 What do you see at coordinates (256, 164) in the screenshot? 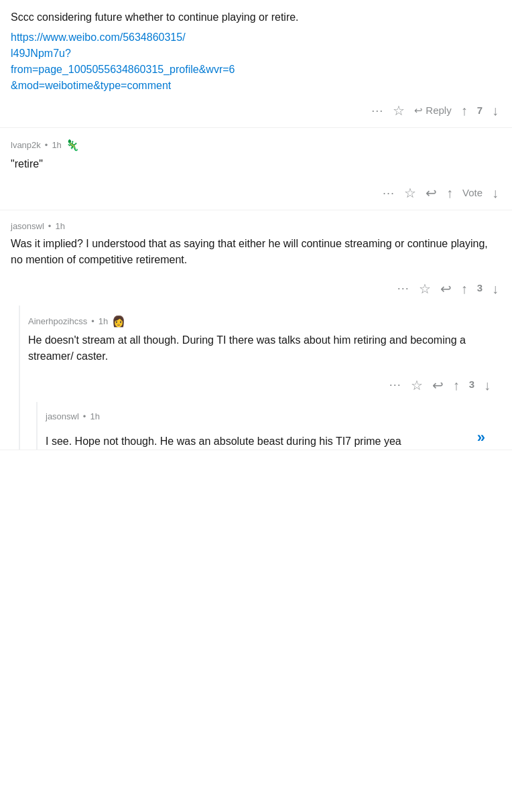
I see `comment-text: "retire"` at bounding box center [256, 164].